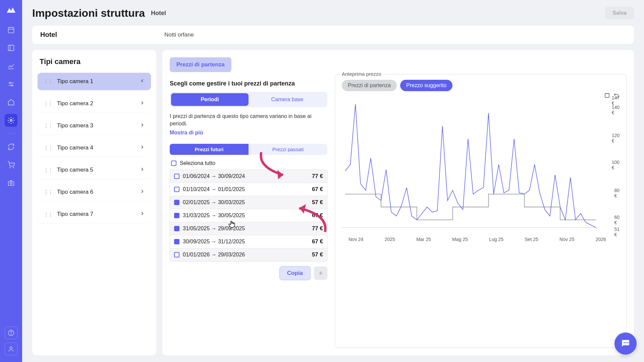  I want to click on x-tick-label: Mar 25, so click(424, 239).